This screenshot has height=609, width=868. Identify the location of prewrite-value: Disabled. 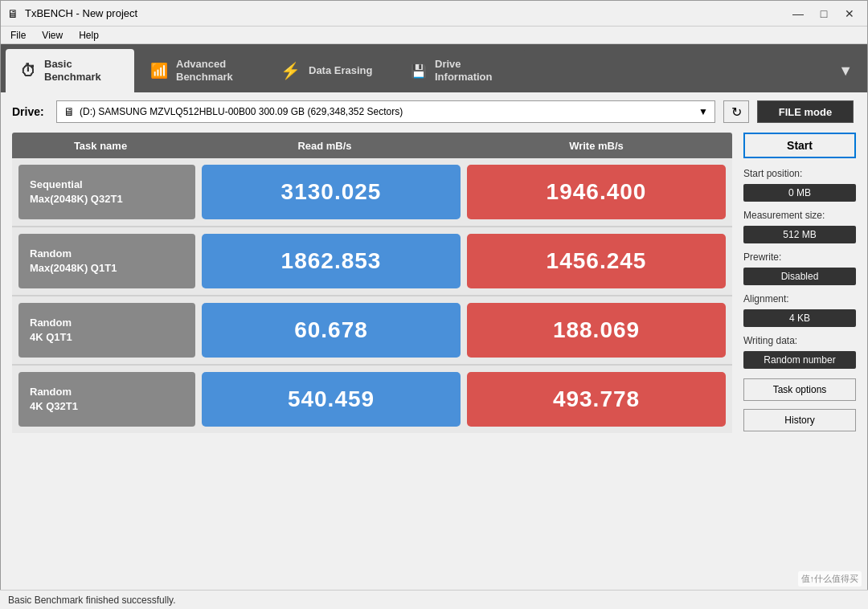
(800, 276).